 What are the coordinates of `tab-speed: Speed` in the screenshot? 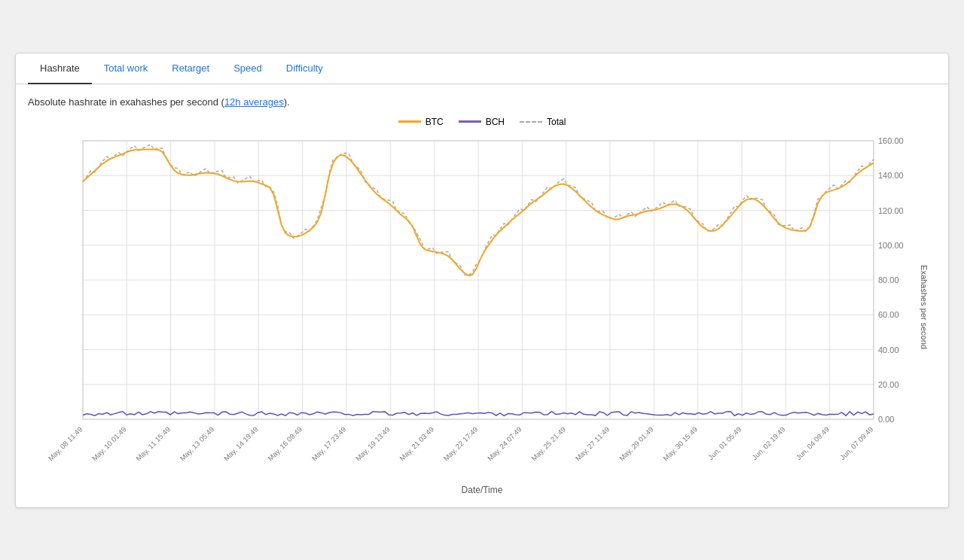 It's located at (248, 69).